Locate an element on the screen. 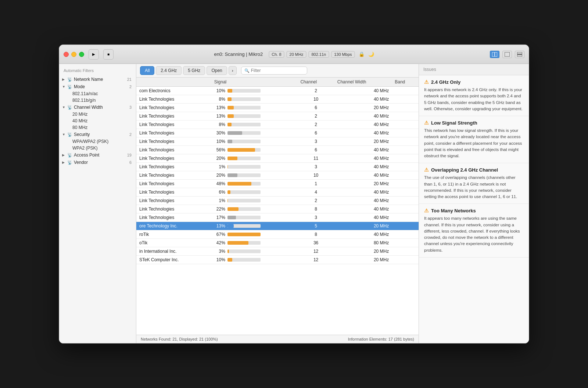 This screenshot has height=388, width=588. cell-width: 20 MHz is located at coordinates (363, 260).